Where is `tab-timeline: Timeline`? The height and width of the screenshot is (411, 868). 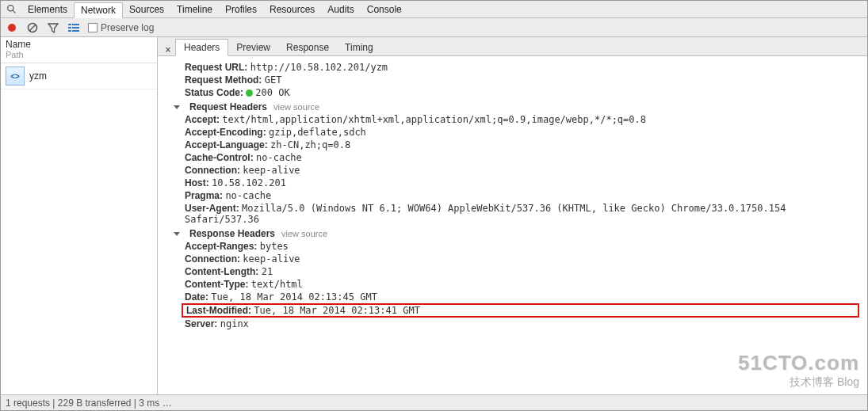 tab-timeline: Timeline is located at coordinates (195, 10).